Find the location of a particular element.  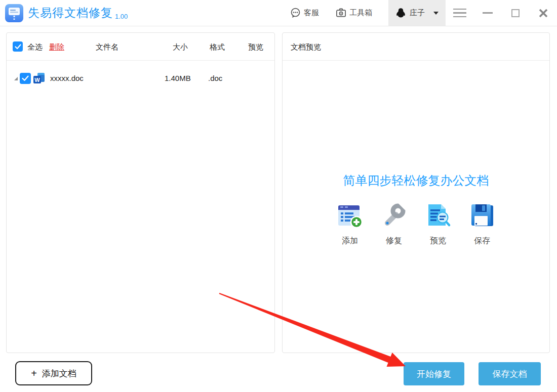

app-version: 1.00 is located at coordinates (122, 16).